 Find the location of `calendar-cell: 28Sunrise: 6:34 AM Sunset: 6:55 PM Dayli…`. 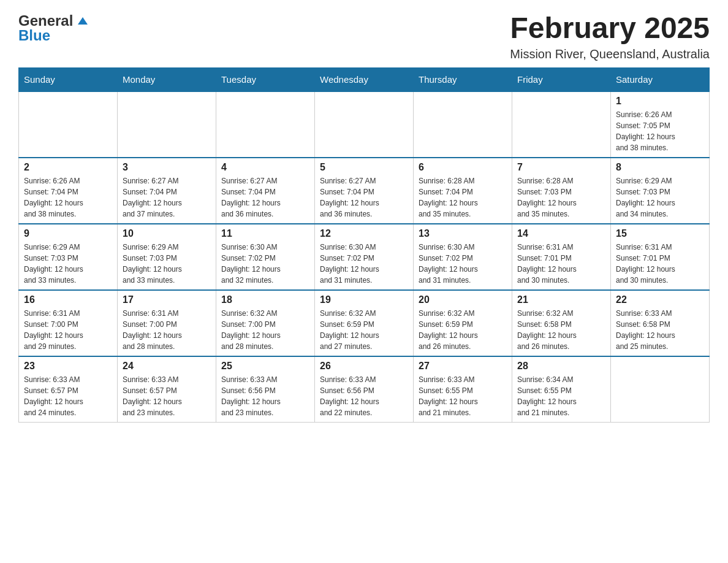

calendar-cell: 28Sunrise: 6:34 AM Sunset: 6:55 PM Dayli… is located at coordinates (561, 389).